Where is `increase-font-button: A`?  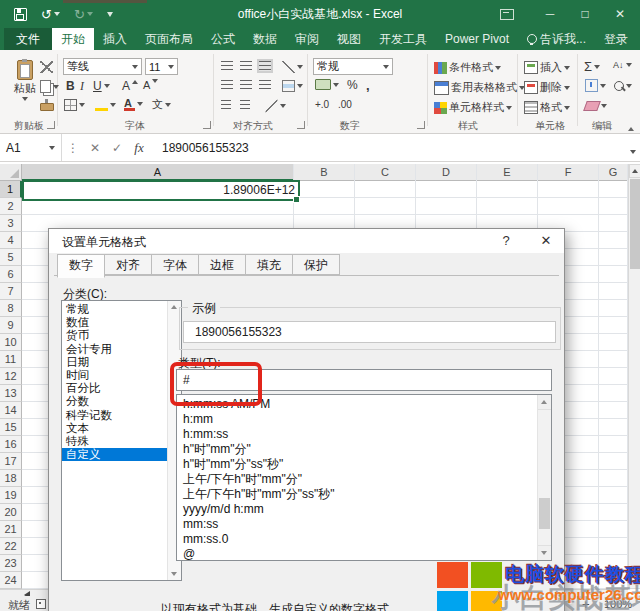 increase-font-button: A is located at coordinates (130, 86).